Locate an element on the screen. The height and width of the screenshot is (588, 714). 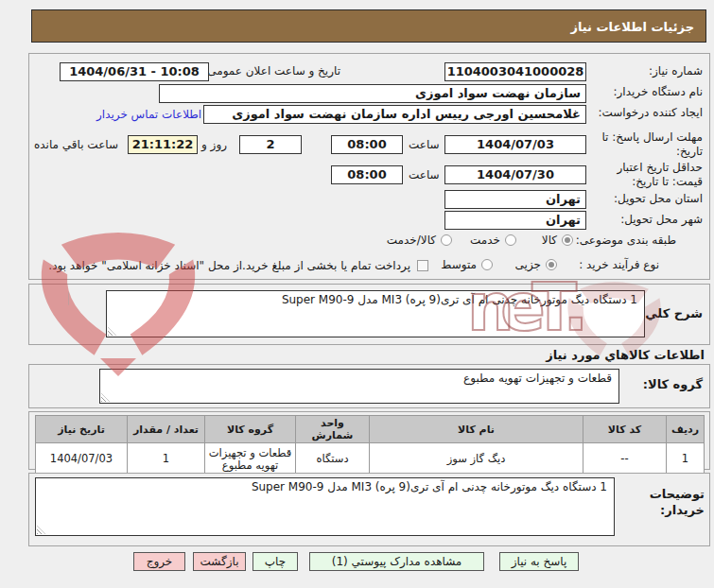
cell-row-number: 1 is located at coordinates (686, 459).